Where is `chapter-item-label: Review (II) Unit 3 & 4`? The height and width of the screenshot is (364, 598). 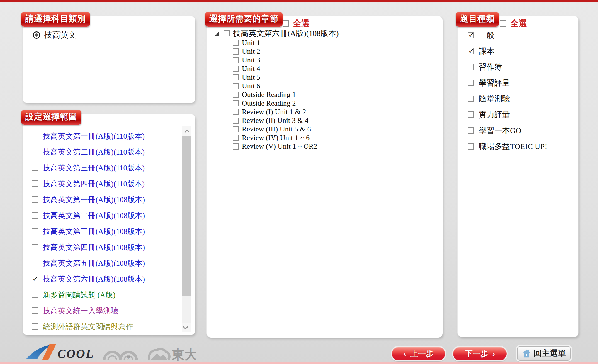 chapter-item-label: Review (II) Unit 3 & 4 is located at coordinates (275, 121).